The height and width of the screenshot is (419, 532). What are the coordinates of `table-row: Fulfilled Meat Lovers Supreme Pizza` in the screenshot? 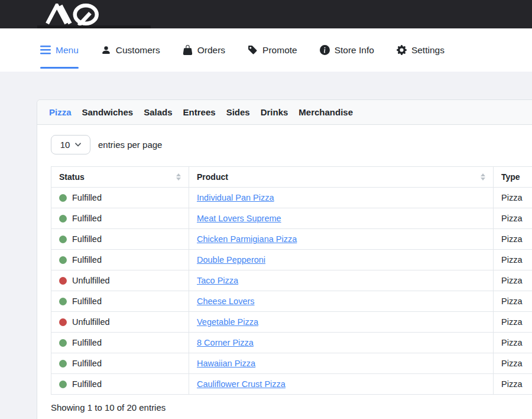 It's located at (292, 219).